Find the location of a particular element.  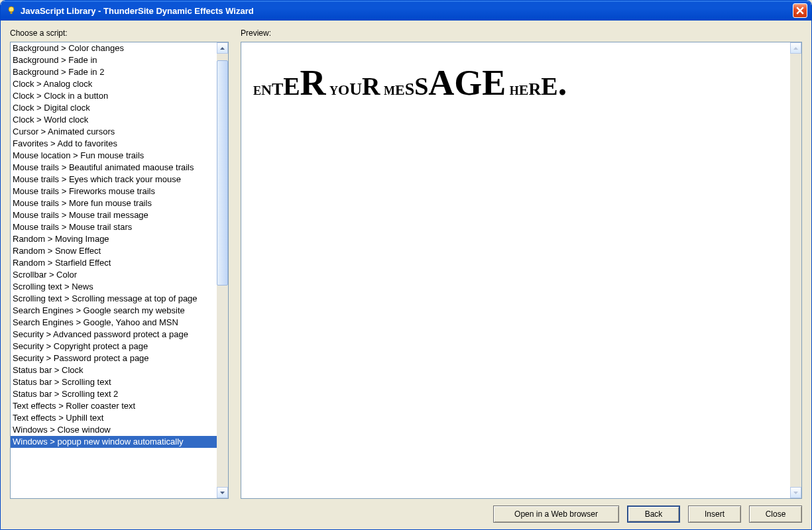

choose-script-label: Choose a script: is located at coordinates (119, 33).